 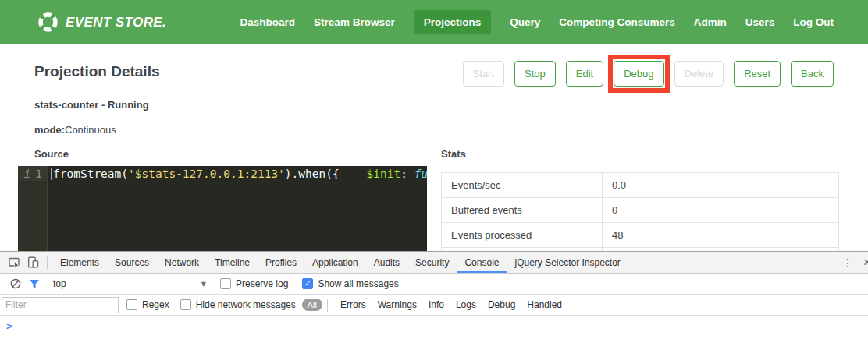 I want to click on editor-gutter: i 1, so click(x=33, y=209).